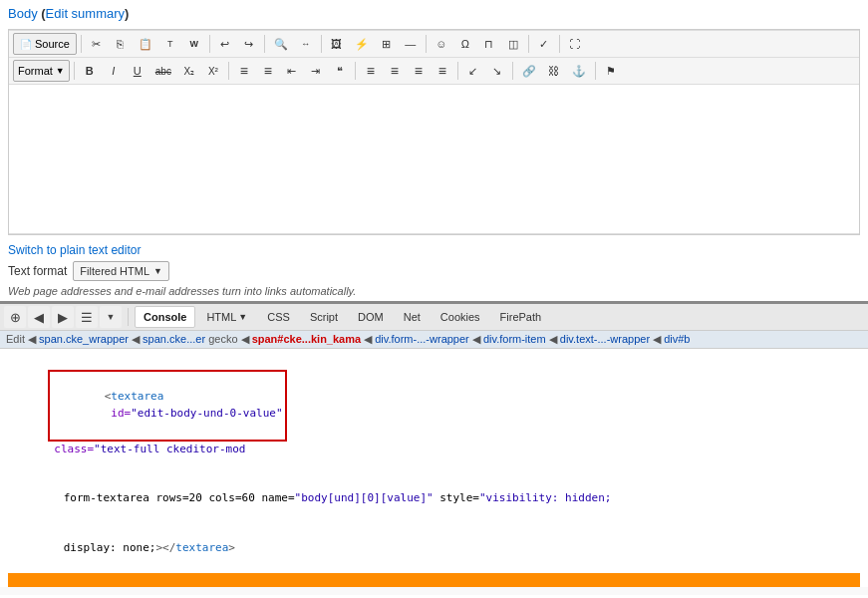  I want to click on image-button: 🖼, so click(337, 44).